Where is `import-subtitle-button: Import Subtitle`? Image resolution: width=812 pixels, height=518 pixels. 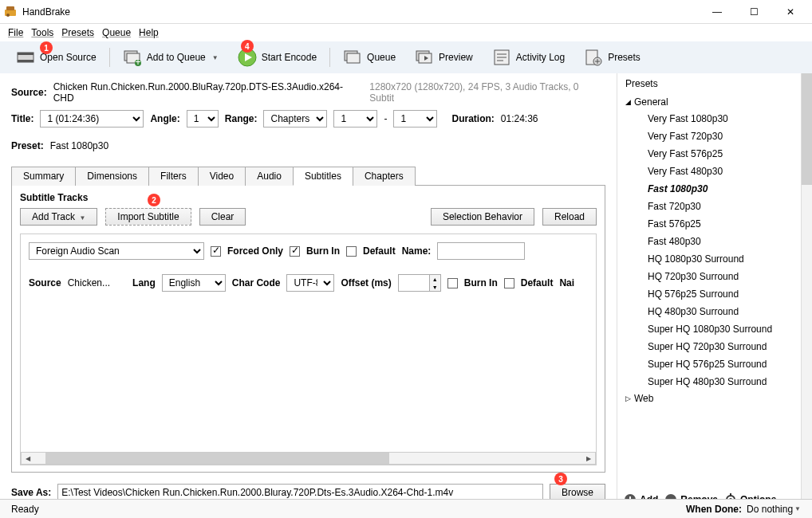
import-subtitle-button: Import Subtitle is located at coordinates (148, 217).